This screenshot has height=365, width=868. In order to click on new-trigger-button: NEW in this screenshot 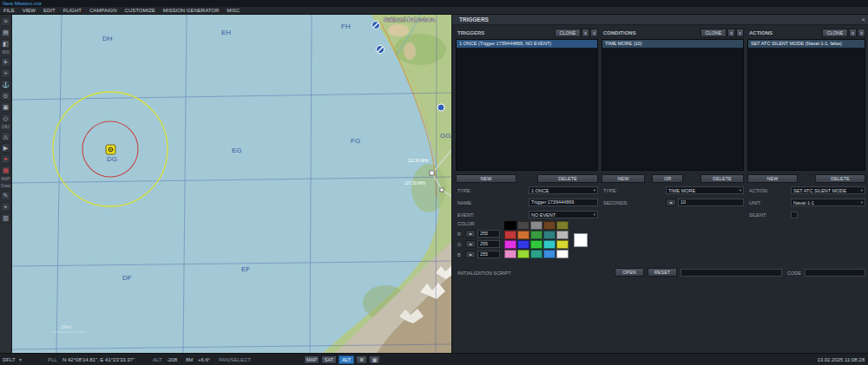, I will do `click(486, 179)`.